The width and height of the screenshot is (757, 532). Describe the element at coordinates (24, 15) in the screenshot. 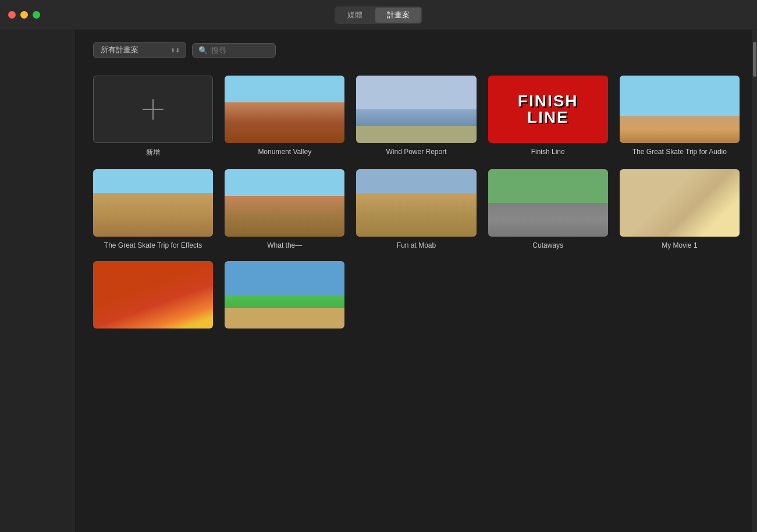

I see `traffic-lights` at that location.